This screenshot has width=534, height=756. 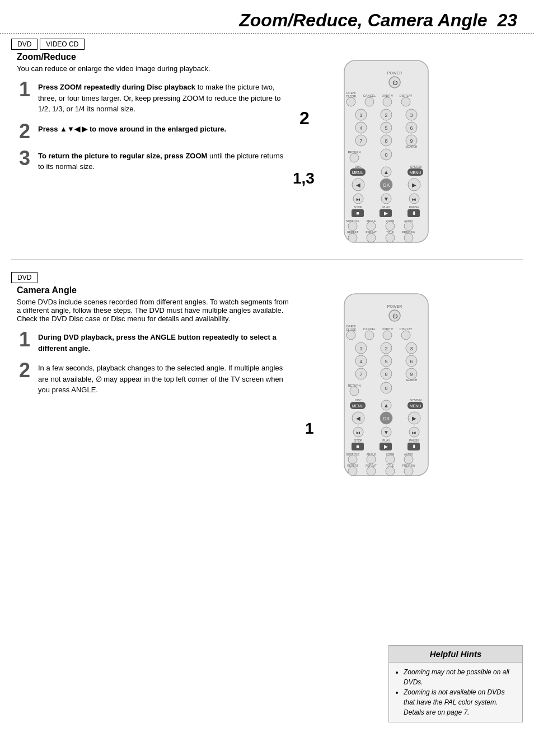 I want to click on zoom-reduce-subtext: You can reduce or enlarge the video imag…, so click(x=154, y=68).